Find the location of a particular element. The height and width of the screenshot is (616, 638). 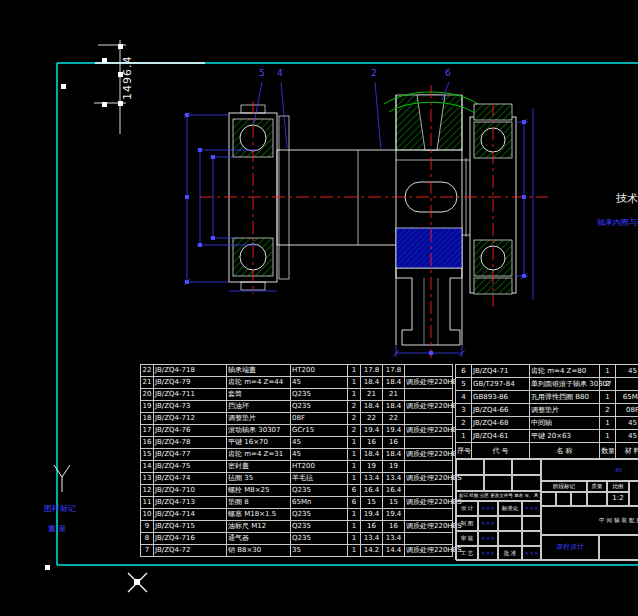

cell-code: JB/ZQ4-714 is located at coordinates (190, 515).